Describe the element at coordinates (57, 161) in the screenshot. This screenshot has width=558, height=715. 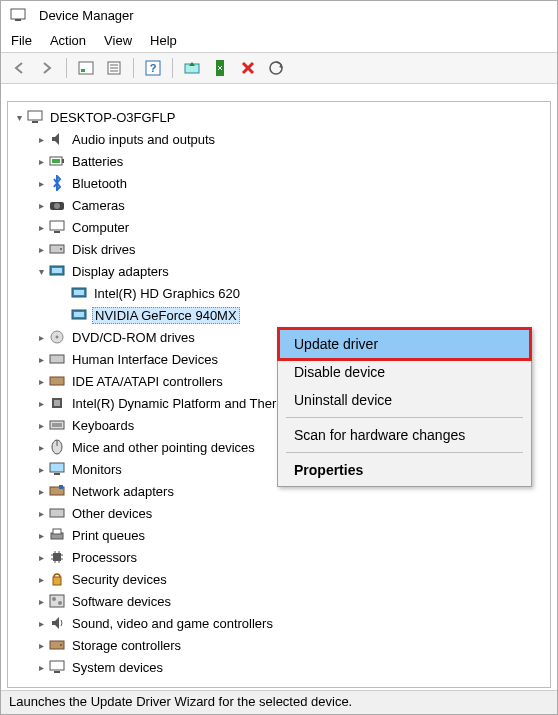
I see `batteries-icon` at that location.